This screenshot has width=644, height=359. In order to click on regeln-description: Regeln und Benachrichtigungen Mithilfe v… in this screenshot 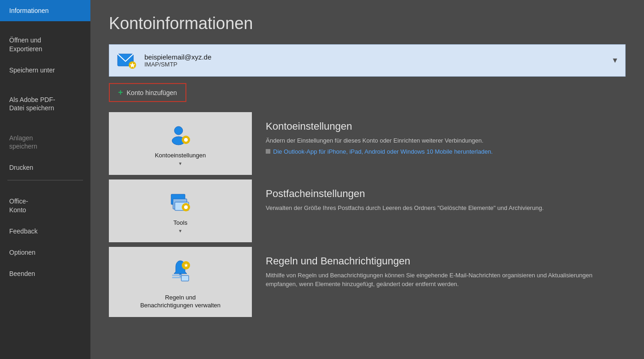, I will do `click(439, 282)`.